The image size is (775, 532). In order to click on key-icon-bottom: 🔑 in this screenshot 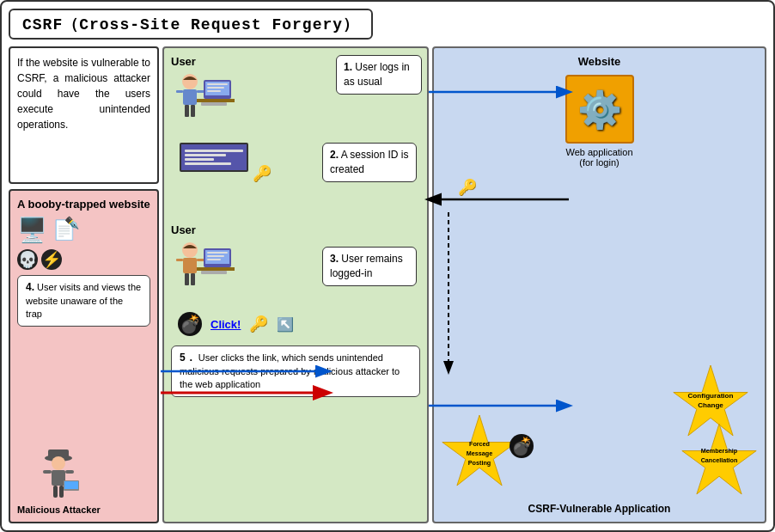, I will do `click(259, 324)`.